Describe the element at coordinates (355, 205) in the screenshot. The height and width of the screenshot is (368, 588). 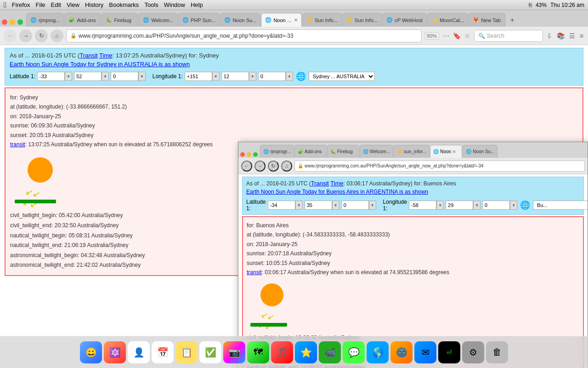
I see `ba-lat-sec-input: 0` at that location.